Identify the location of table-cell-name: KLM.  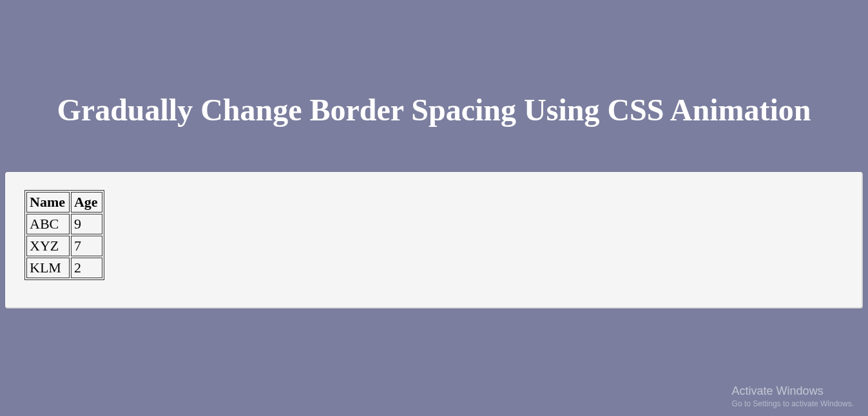
(48, 268).